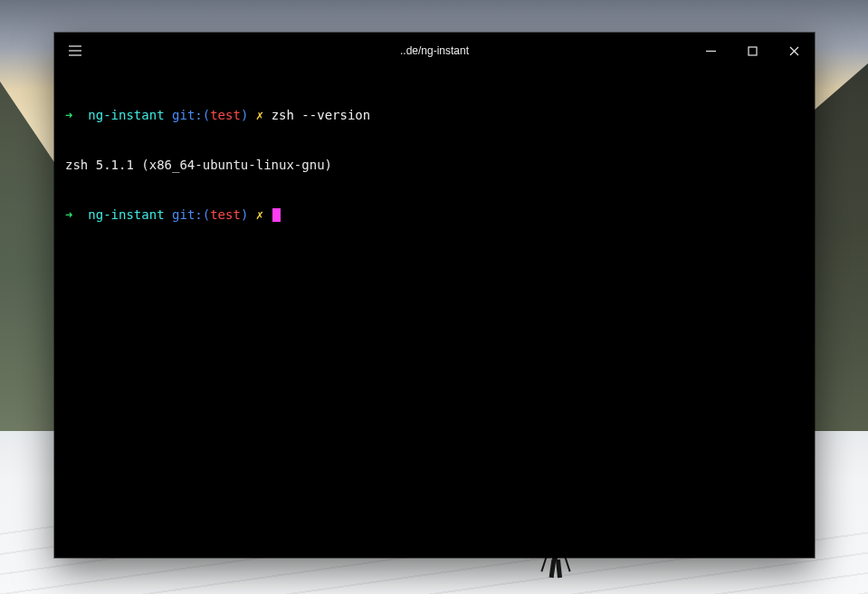 The height and width of the screenshot is (594, 868). Describe the element at coordinates (321, 115) in the screenshot. I see `entered-command: zsh --version` at that location.